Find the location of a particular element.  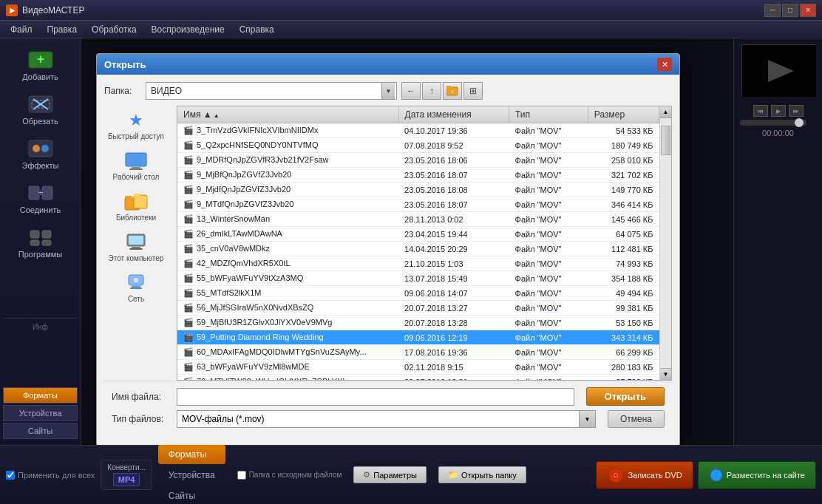

sidebar-btn-join: + Соединить is located at coordinates (41, 198).